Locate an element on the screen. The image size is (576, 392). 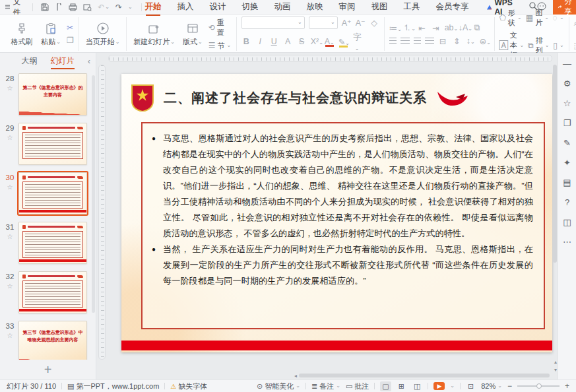
tab-view: 视图 is located at coordinates (380, 7).